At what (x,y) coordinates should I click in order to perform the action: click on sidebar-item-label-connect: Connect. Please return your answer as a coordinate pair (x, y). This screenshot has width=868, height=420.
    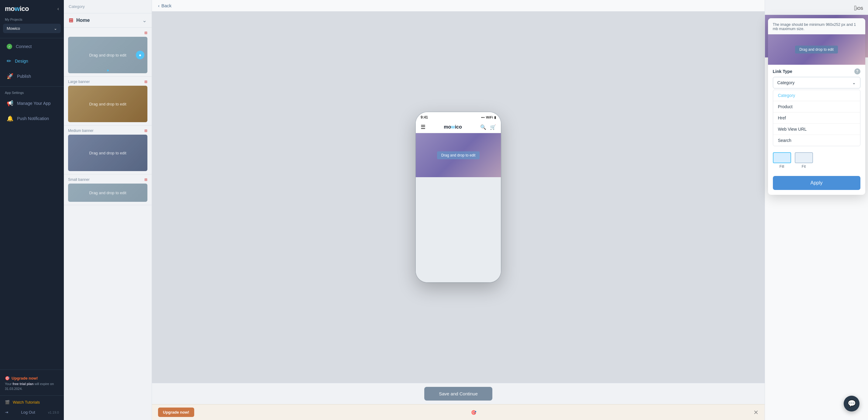
    Looking at the image, I should click on (24, 46).